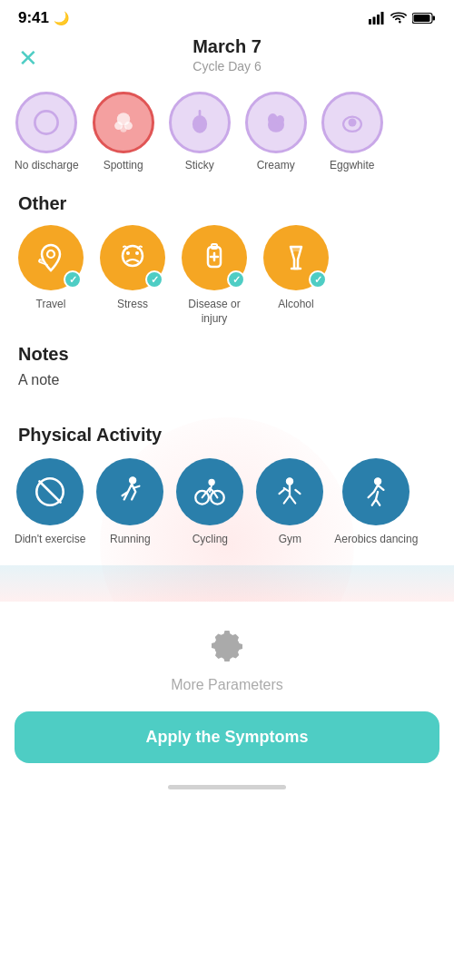 The image size is (454, 980). Describe the element at coordinates (44, 18) in the screenshot. I see `status-time: 9:41 🌙` at that location.